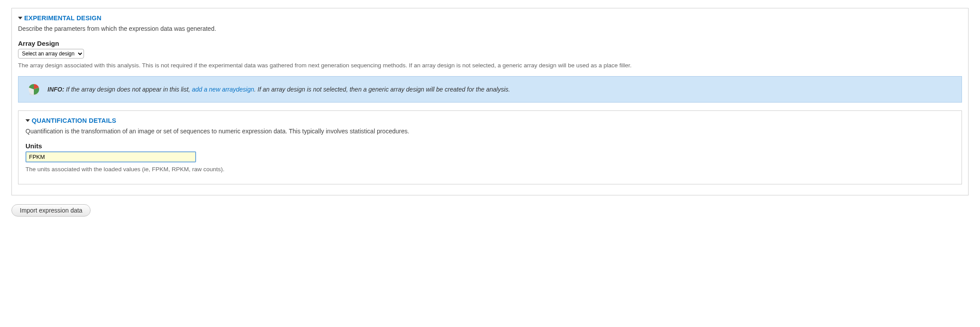  Describe the element at coordinates (490, 169) in the screenshot. I see `units-help: The units associated with the loaded val…` at that location.